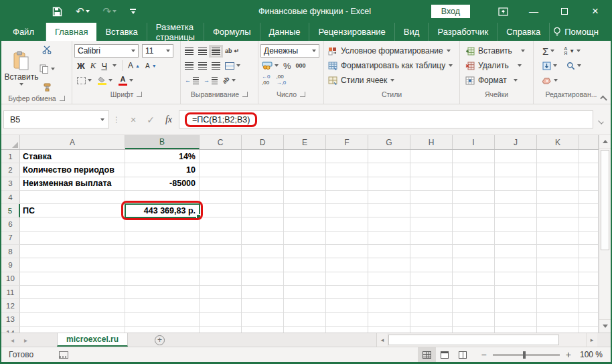 The width and height of the screenshot is (612, 364). What do you see at coordinates (516, 224) in the screenshot?
I see `cell-J6` at bounding box center [516, 224].